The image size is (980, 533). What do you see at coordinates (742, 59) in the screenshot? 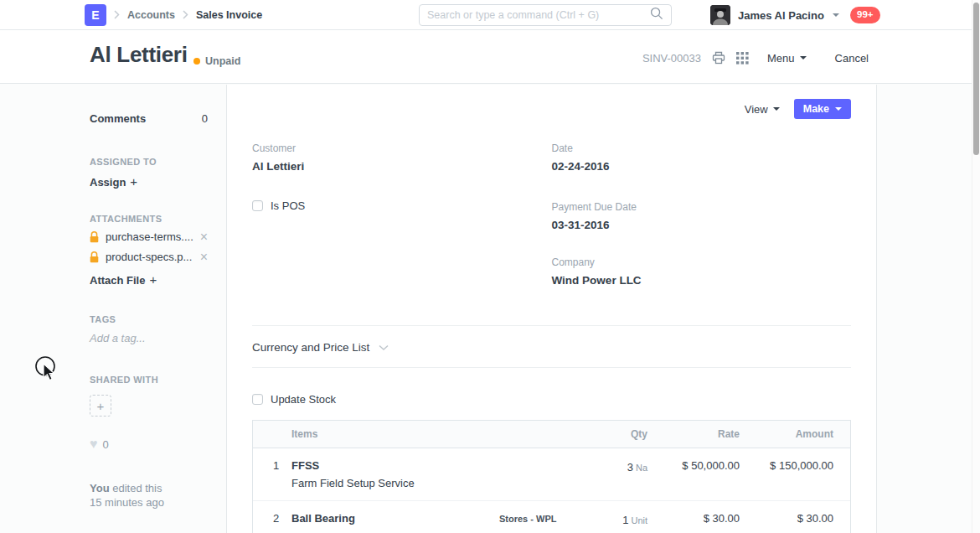
I see `grid-menu-icon` at bounding box center [742, 59].